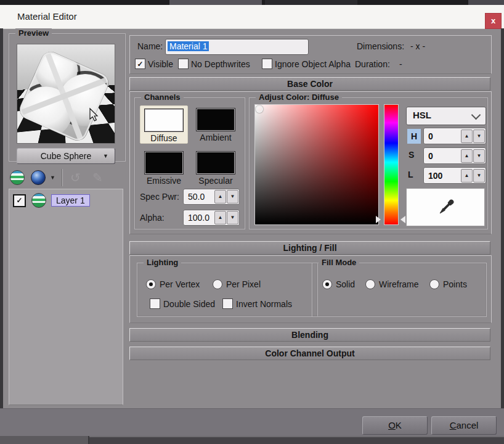 This screenshot has height=444, width=504. What do you see at coordinates (252, 17) in the screenshot?
I see `title-bar: Material Editor x` at bounding box center [252, 17].